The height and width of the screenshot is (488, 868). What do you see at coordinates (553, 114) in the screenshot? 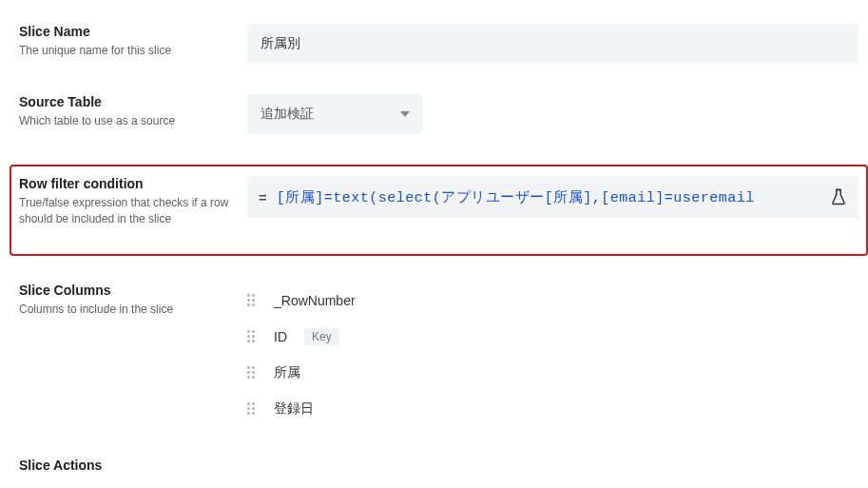
I see `source-table-control: 追加検証` at bounding box center [553, 114].